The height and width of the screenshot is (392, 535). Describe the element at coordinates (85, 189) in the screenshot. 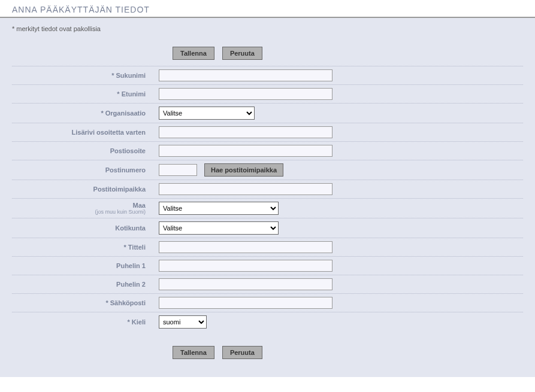

I see `label-postal-city: Postitoimipaikka` at that location.